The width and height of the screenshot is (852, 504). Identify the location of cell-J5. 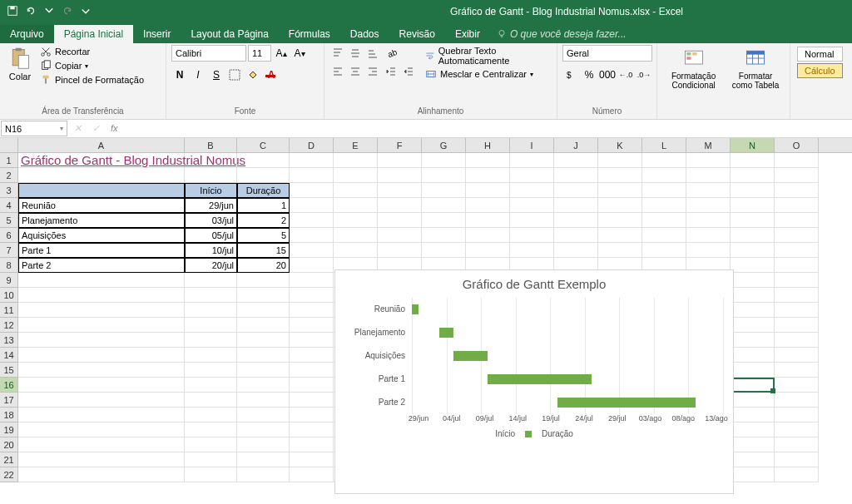
(576, 220).